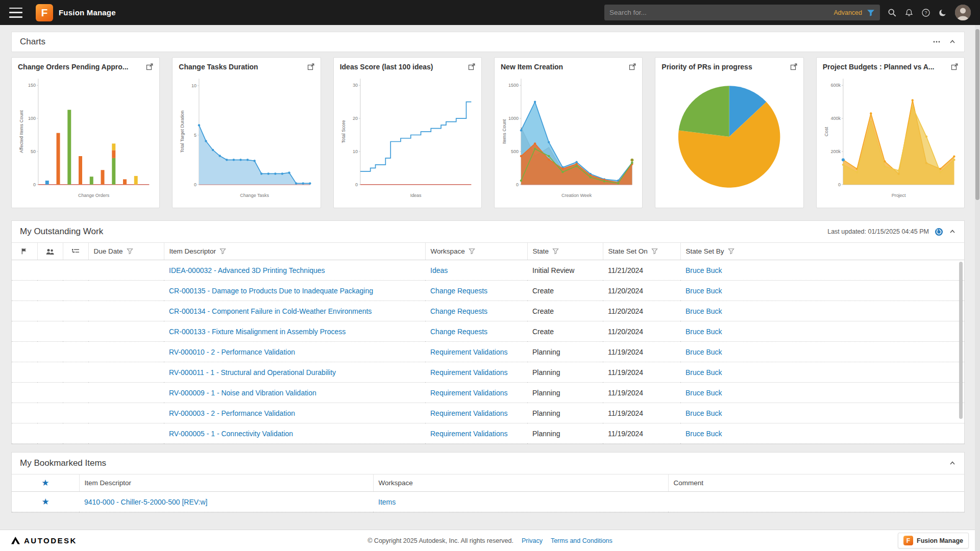 This screenshot has height=551, width=980. What do you see at coordinates (246, 137) in the screenshot?
I see `chart-canvas: 0510Total Target DurationChange Tasks` at bounding box center [246, 137].